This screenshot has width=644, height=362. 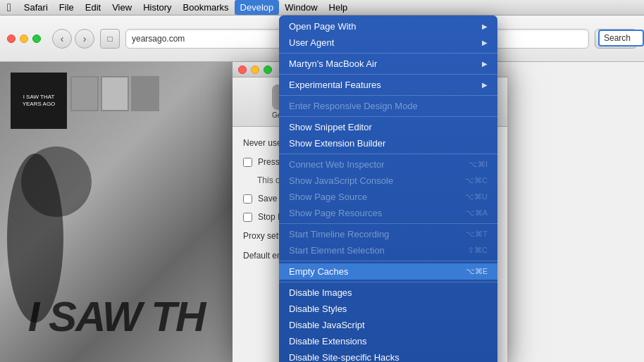 I want to click on popup-zoom, so click(x=268, y=70).